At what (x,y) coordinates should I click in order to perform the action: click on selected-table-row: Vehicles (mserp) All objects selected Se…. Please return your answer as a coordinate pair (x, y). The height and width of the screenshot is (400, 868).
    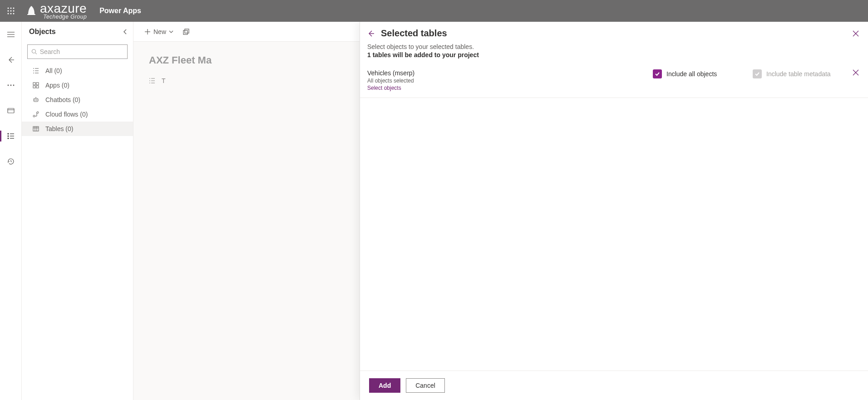
    Looking at the image, I should click on (614, 80).